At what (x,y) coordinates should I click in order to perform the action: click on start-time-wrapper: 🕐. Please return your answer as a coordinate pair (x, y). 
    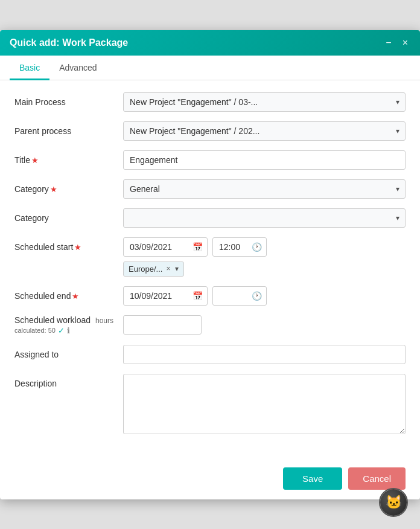
    Looking at the image, I should click on (240, 247).